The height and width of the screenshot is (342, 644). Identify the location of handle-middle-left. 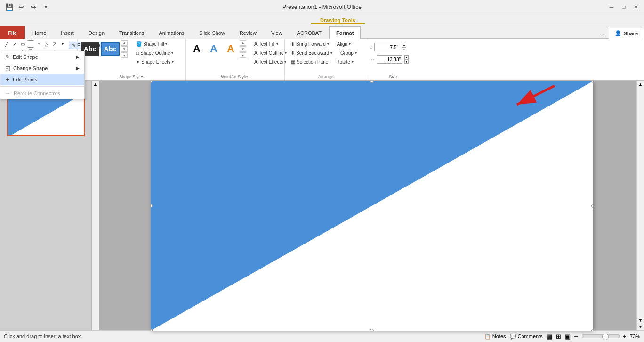
(152, 206).